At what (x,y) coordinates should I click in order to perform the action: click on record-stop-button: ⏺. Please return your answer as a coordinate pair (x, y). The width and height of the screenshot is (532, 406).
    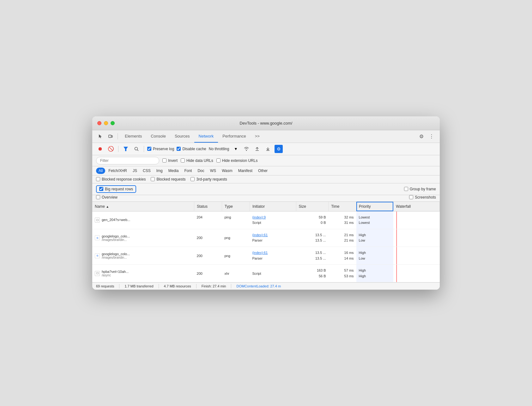
    Looking at the image, I should click on (100, 149).